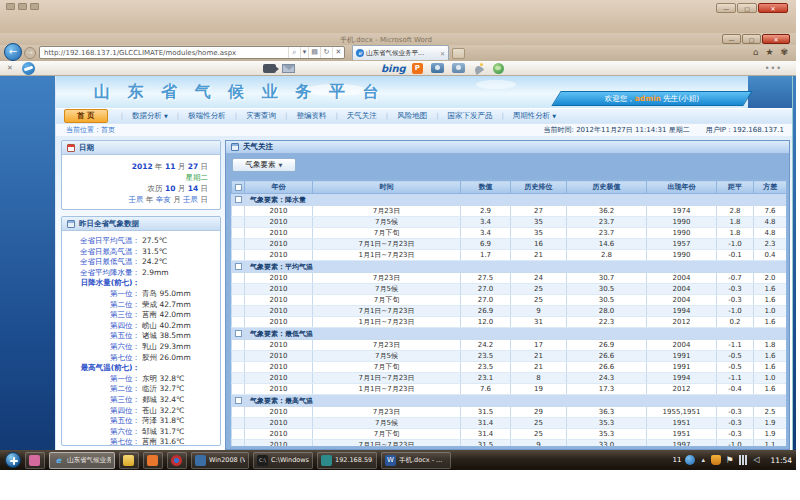  What do you see at coordinates (539, 290) in the screenshot?
I see `table-cell: 25` at bounding box center [539, 290].